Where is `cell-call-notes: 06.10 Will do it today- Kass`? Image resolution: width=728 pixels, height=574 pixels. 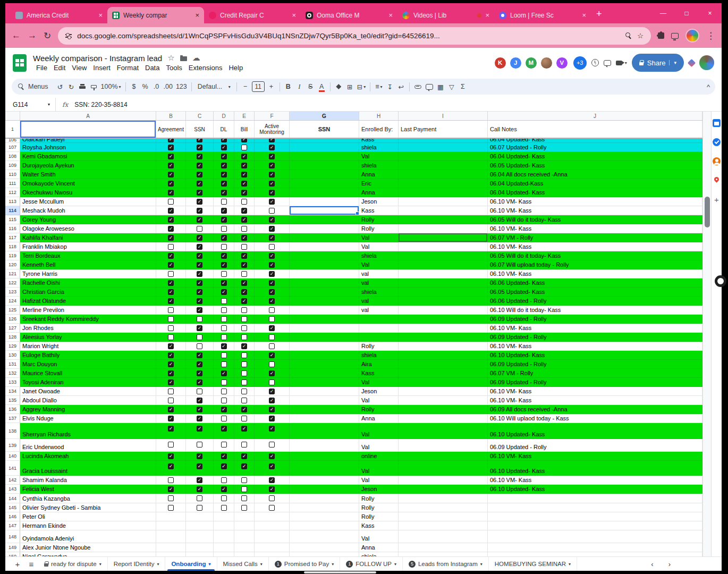 cell-call-notes: 06.10 Will do it today- Kass is located at coordinates (595, 310).